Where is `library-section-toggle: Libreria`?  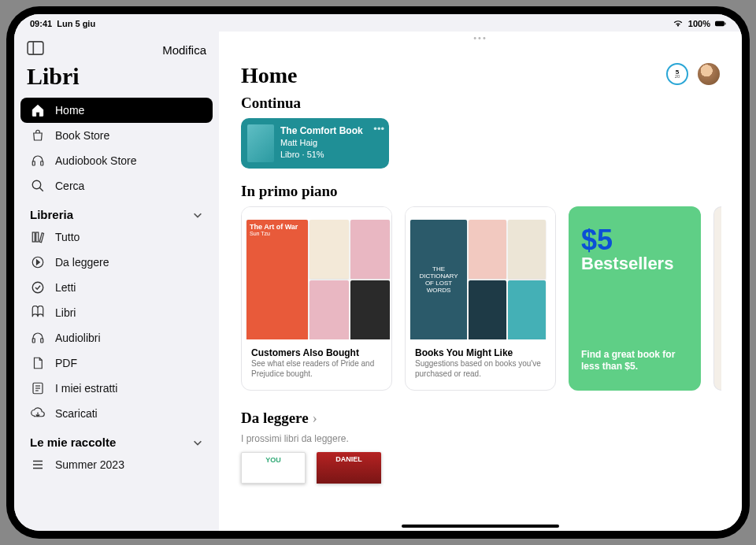 library-section-toggle: Libreria is located at coordinates (117, 211).